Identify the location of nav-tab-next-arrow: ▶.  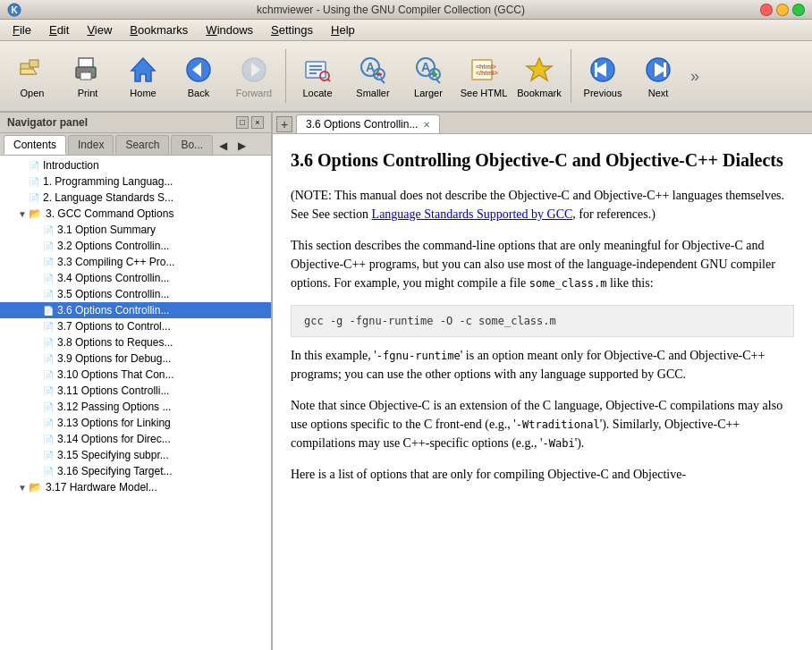
(241, 146).